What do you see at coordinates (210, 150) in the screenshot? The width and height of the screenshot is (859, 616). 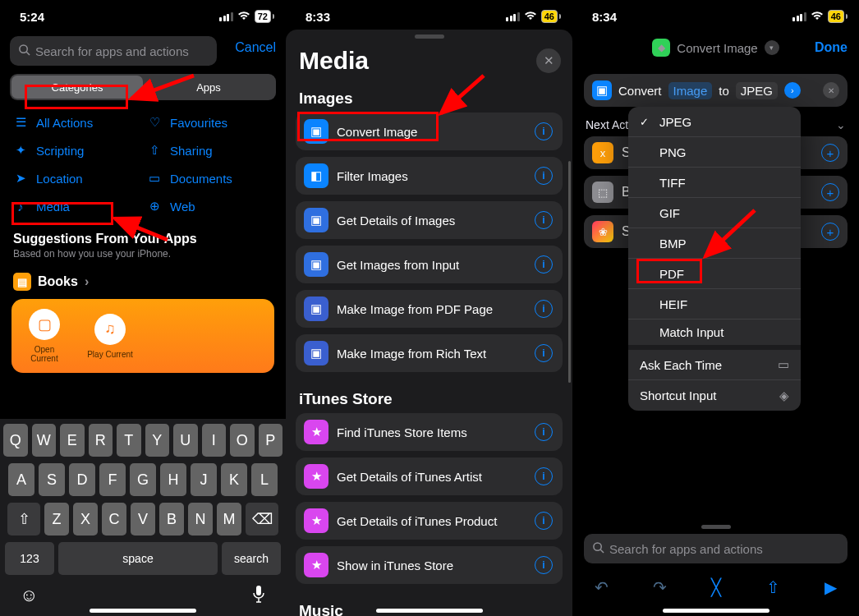 I see `cat-sharing: ⇧Sharing` at bounding box center [210, 150].